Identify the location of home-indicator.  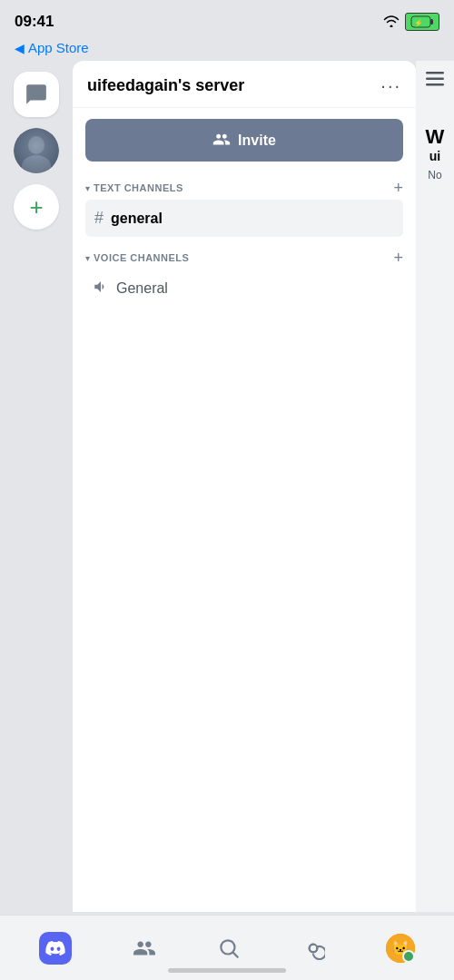
(227, 971).